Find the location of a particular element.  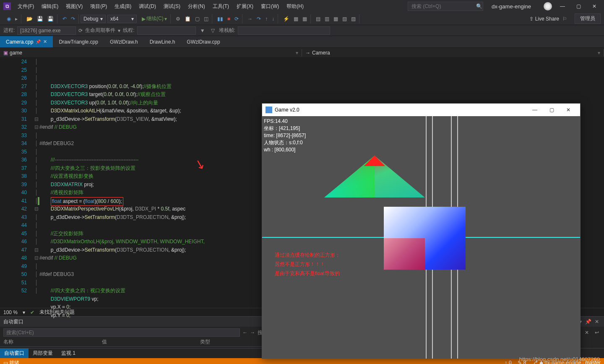

menu-item: 帮助(H) is located at coordinates (295, 7).